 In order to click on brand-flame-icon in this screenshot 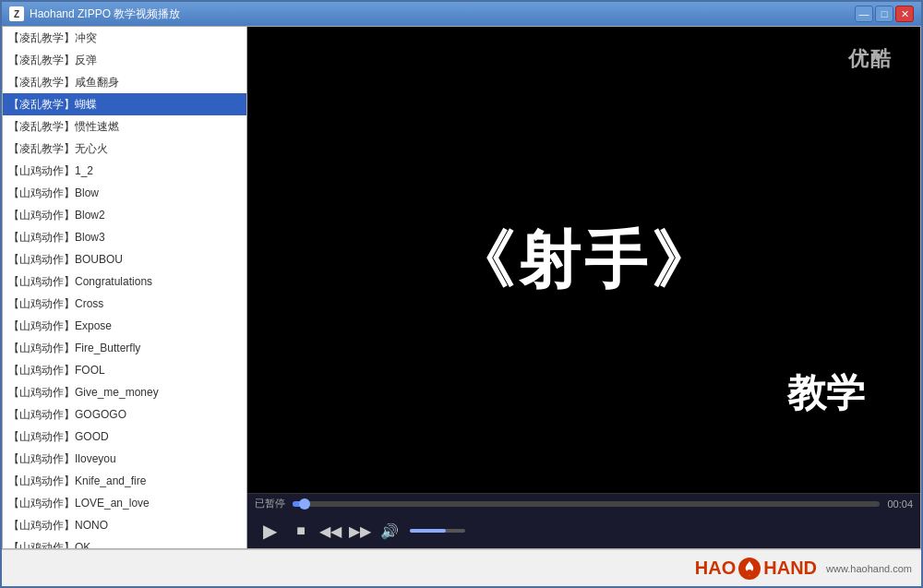, I will do `click(749, 569)`.